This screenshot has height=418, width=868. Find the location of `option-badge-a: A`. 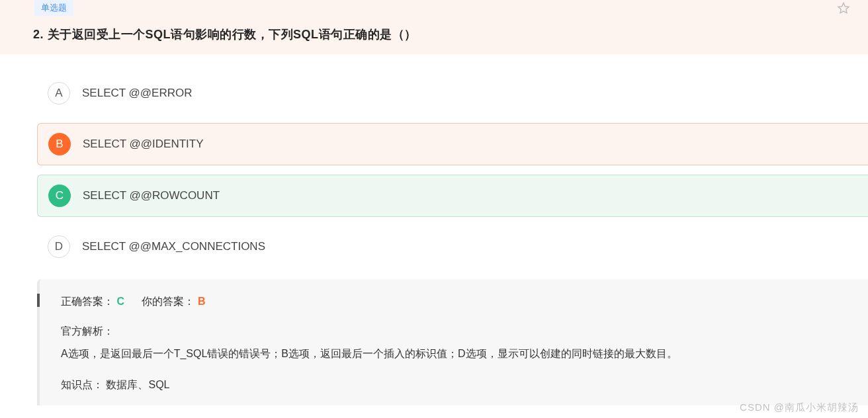

option-badge-a: A is located at coordinates (59, 93).